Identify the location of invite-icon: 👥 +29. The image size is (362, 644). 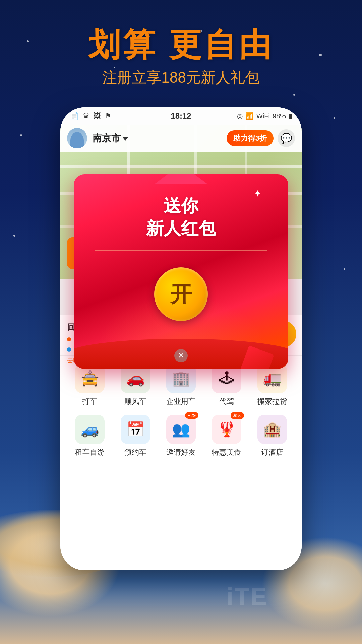
(181, 429).